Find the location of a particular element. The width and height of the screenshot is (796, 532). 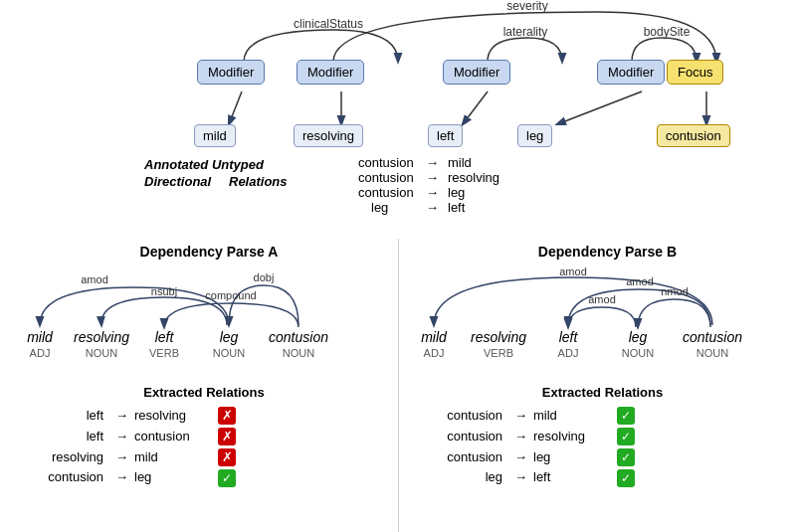

rel3-to: leg is located at coordinates (456, 193).